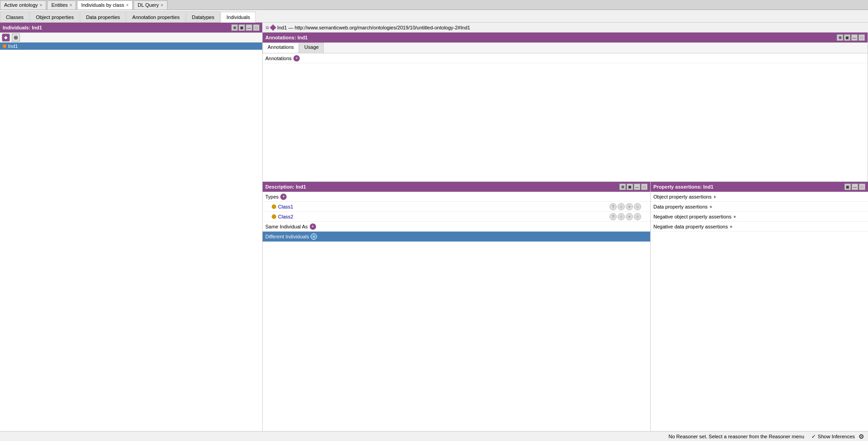 The image size is (868, 441). Describe the element at coordinates (633, 187) in the screenshot. I see `description-header-controls: ⊞ ▣ — □` at that location.